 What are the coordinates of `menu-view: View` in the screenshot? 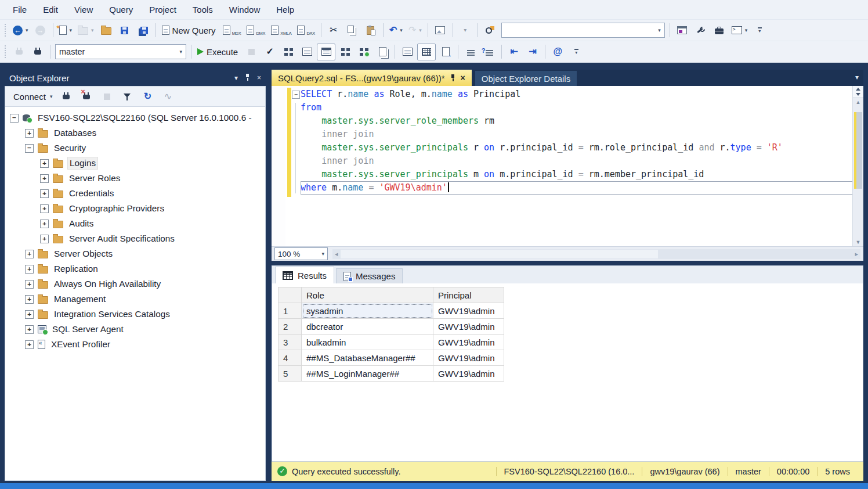 It's located at (84, 9).